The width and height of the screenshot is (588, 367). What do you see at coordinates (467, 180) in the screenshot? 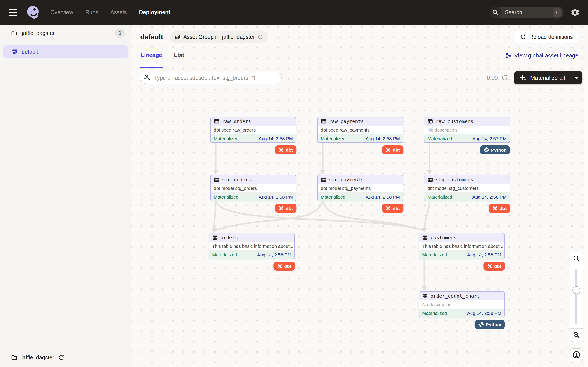
I see `asset-node-header: stg_customers` at bounding box center [467, 180].